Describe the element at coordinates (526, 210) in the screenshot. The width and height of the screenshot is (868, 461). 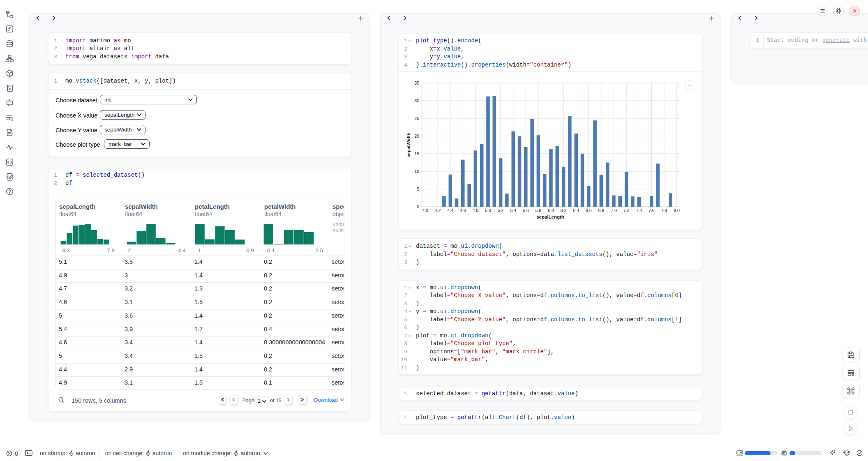
I see `svg-text: 5.6` at that location.